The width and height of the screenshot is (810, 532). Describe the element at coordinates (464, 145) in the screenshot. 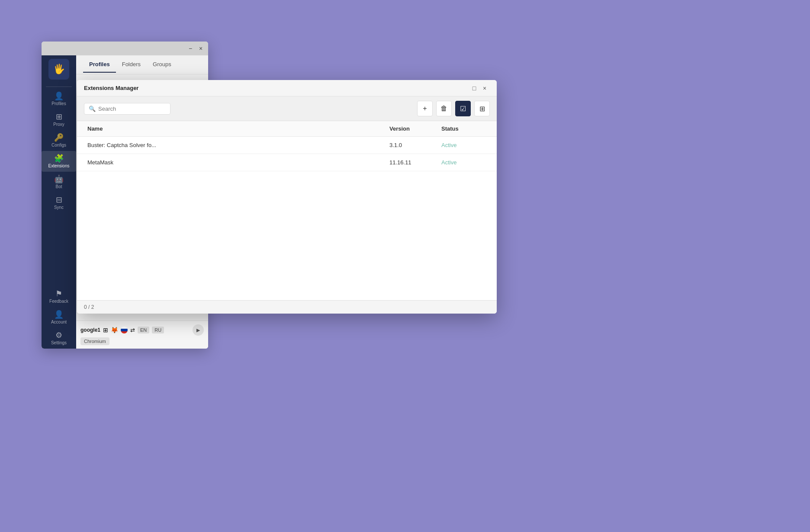

I see `ext-status-1: Active` at that location.